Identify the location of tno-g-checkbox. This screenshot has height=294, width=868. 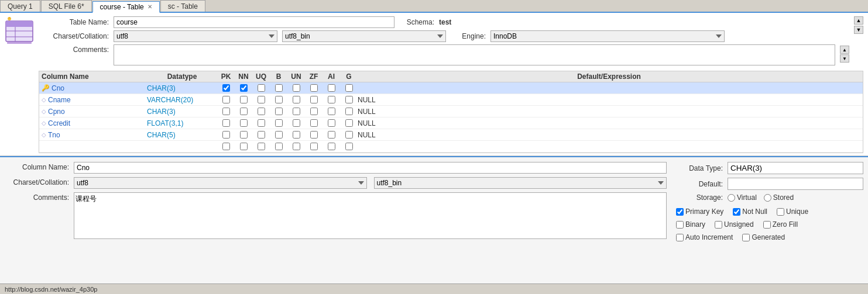
(349, 134).